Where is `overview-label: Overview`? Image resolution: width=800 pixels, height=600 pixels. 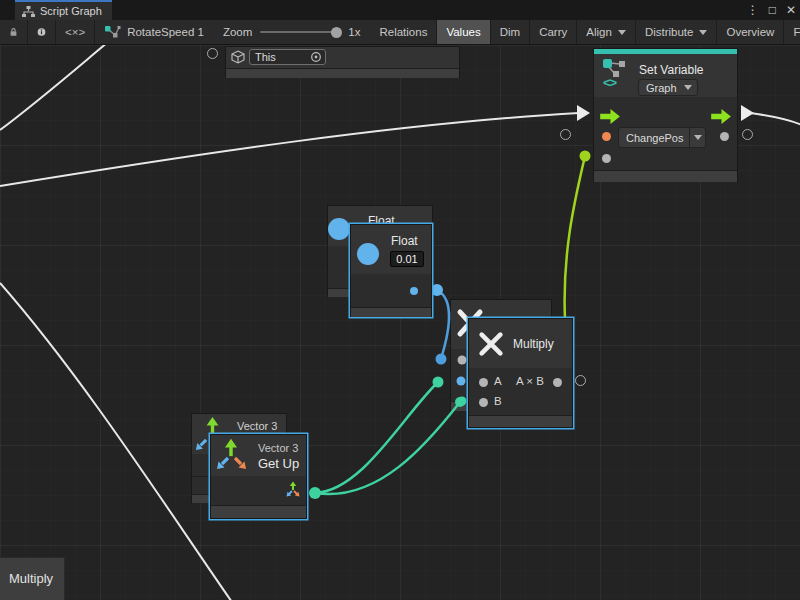 overview-label: Overview is located at coordinates (750, 32).